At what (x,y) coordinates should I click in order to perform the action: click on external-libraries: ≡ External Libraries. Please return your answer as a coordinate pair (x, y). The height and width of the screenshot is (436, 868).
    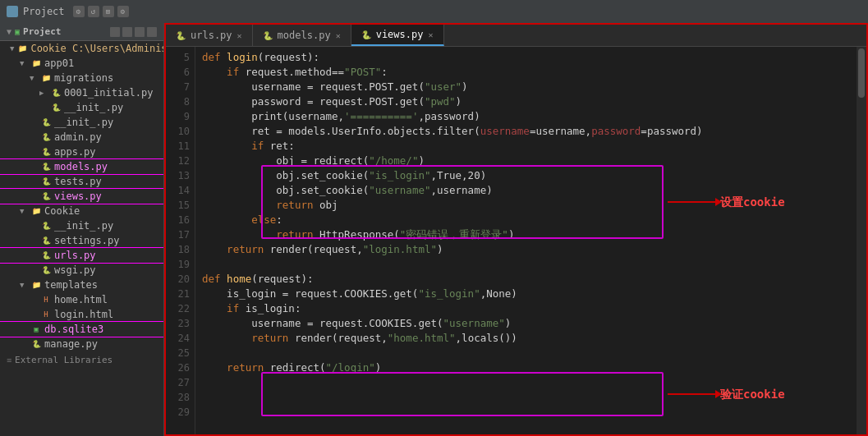
    Looking at the image, I should click on (82, 360).